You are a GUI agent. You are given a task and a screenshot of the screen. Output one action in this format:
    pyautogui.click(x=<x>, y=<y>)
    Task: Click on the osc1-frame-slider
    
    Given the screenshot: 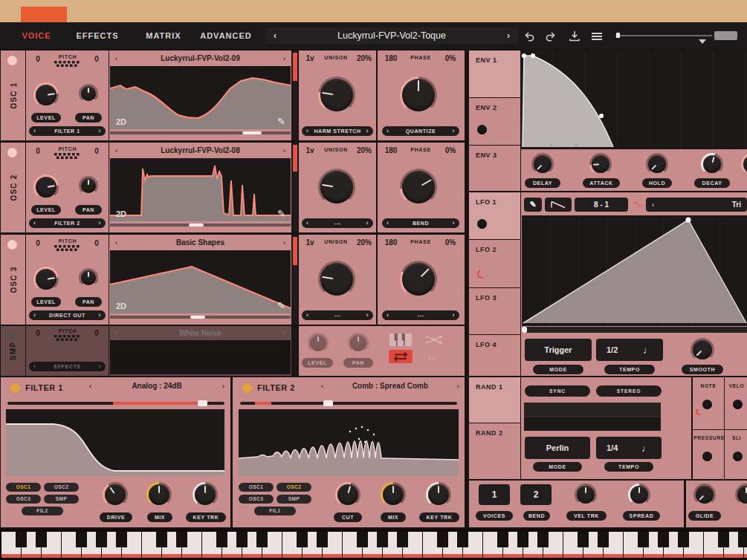 What is the action you would take?
    pyautogui.click(x=201, y=133)
    